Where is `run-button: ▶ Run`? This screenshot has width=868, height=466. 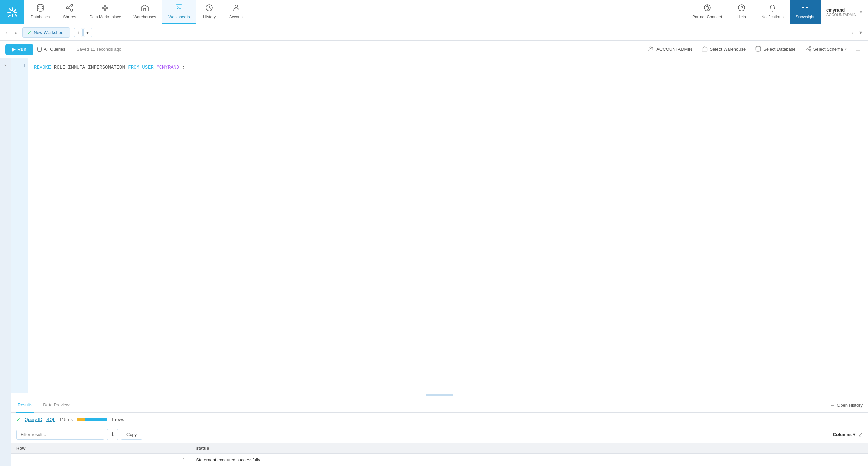 run-button: ▶ Run is located at coordinates (19, 49).